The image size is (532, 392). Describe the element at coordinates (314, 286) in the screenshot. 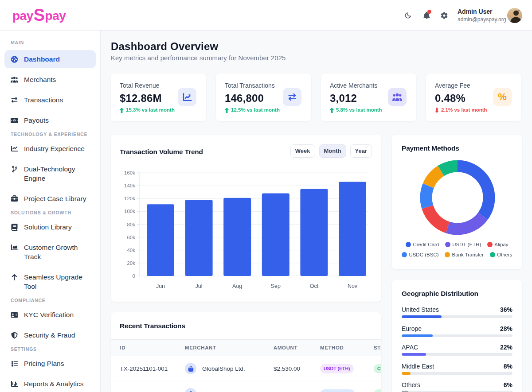

I see `svg-text: Oct` at that location.